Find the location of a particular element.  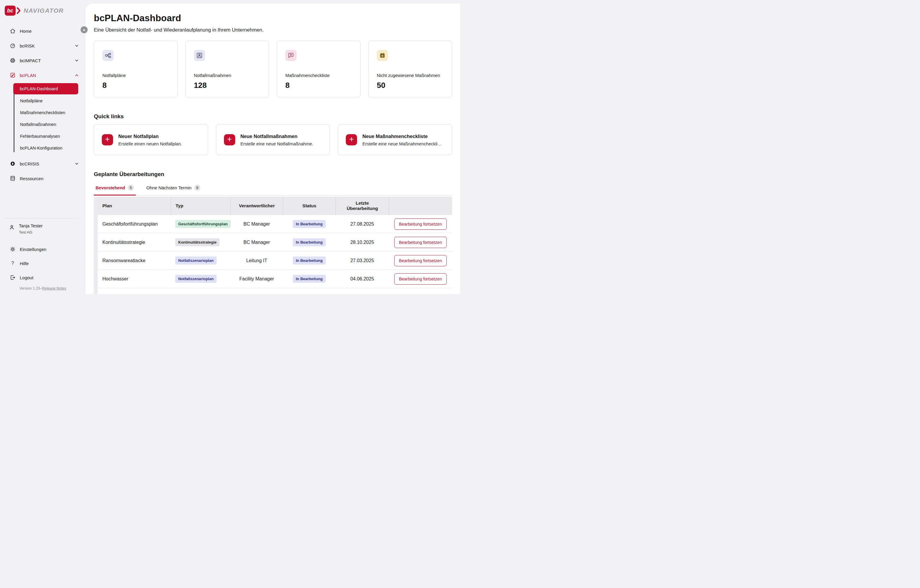

quick-link-text: Neuer Notfallplan Erstelle einen neuen N… is located at coordinates (151, 140).